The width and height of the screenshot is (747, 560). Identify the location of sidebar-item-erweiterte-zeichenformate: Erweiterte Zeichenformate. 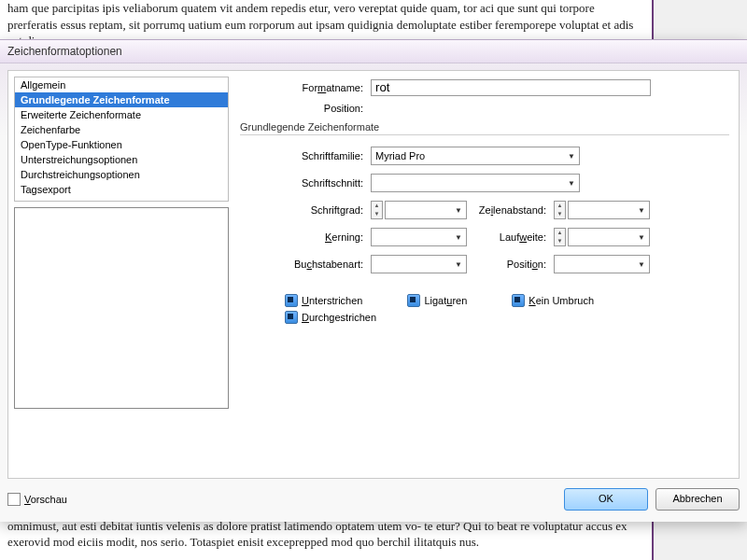
(121, 115).